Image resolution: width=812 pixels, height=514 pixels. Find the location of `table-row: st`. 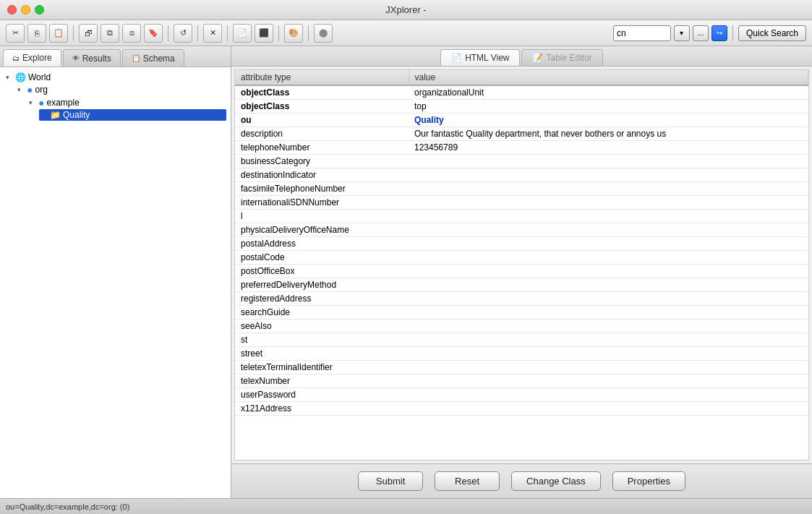

table-row: st is located at coordinates (522, 340).